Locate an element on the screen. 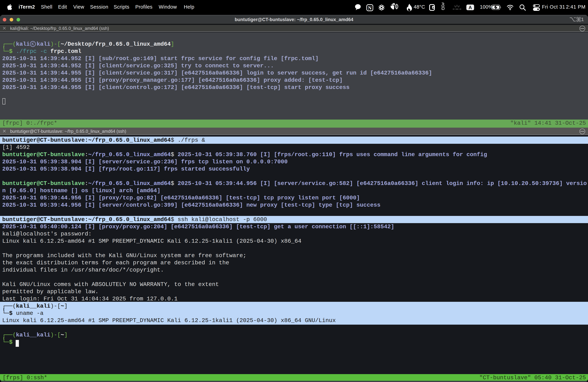 The width and height of the screenshot is (588, 382). svg-text: A is located at coordinates (470, 7).